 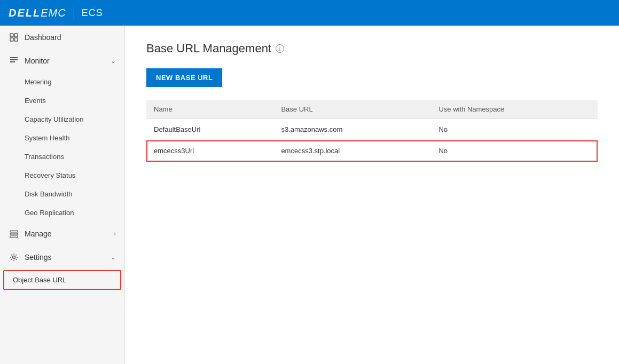 What do you see at coordinates (62, 212) in the screenshot?
I see `sidebar-sub-geo: Geo Replication` at bounding box center [62, 212].